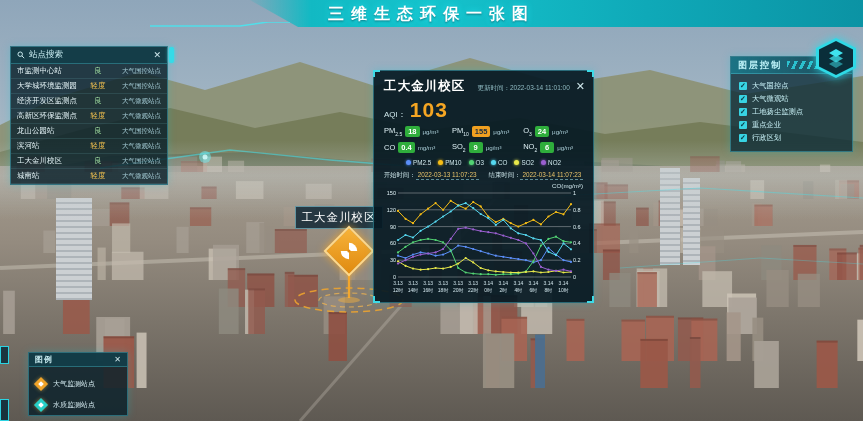 This screenshot has width=863, height=421. What do you see at coordinates (4, 355) in the screenshot?
I see `collapsed-tab-top` at bounding box center [4, 355].